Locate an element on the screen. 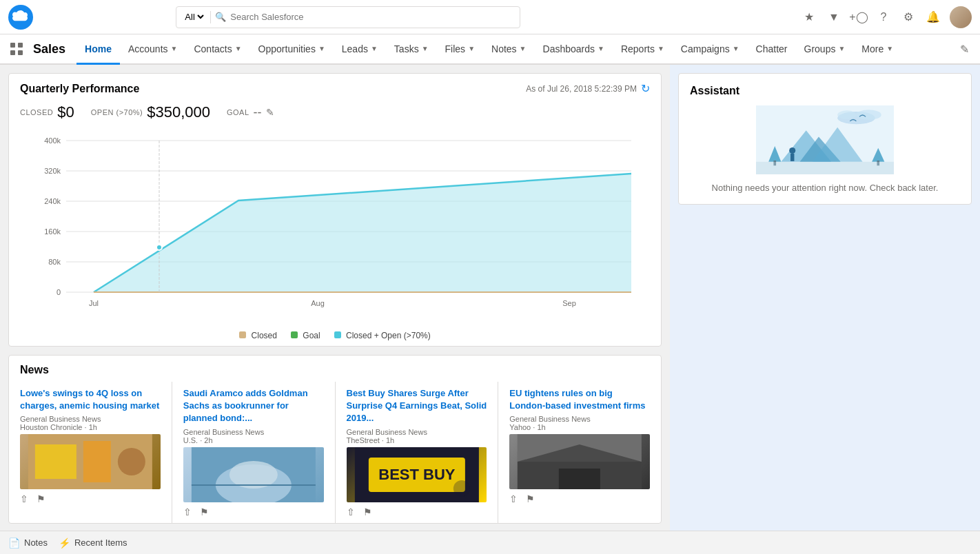 The width and height of the screenshot is (980, 554). nav-item-more: More ▼ is located at coordinates (877, 50).